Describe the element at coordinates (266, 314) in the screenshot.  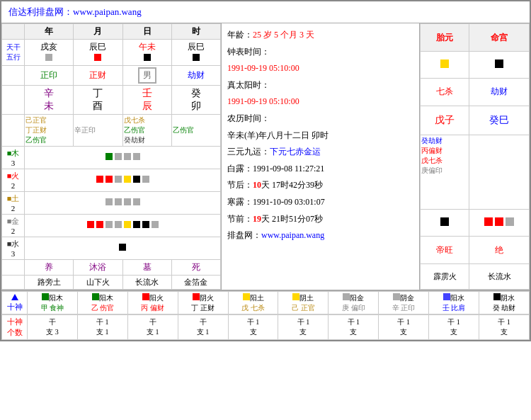
I see `bottom-section: 十神 阳木甲 食神 阳木乙 伤官 阳火丙 偏财 阴火丁 正财 阳土戊 七杀` at that location.